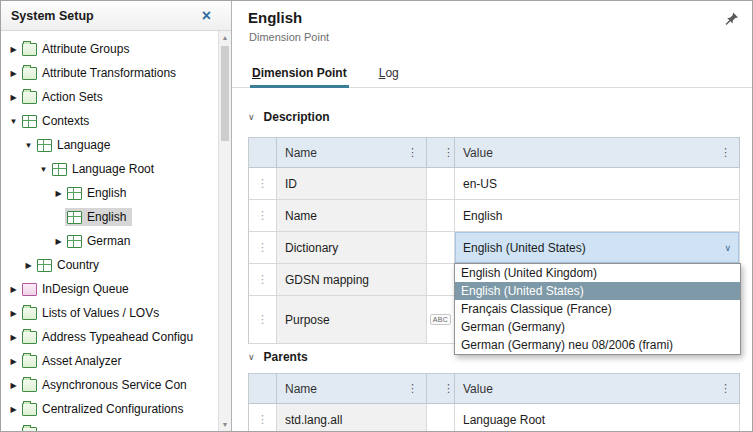 This screenshot has width=753, height=432. Describe the element at coordinates (352, 184) in the screenshot. I see `attribute-name-cell: ID` at that location.